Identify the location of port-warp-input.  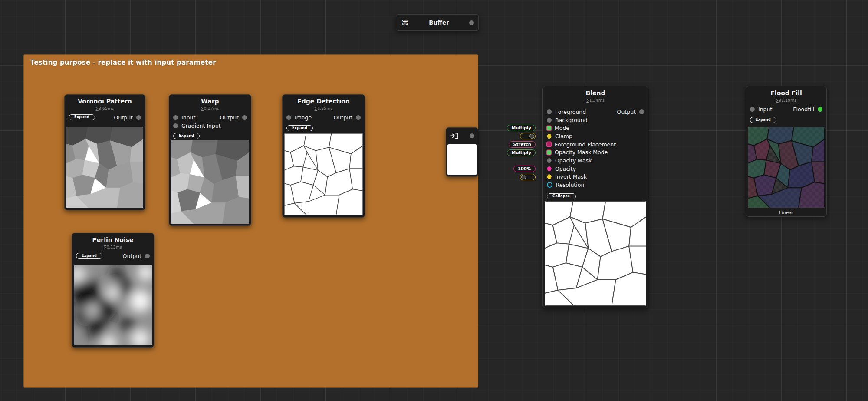
(175, 117).